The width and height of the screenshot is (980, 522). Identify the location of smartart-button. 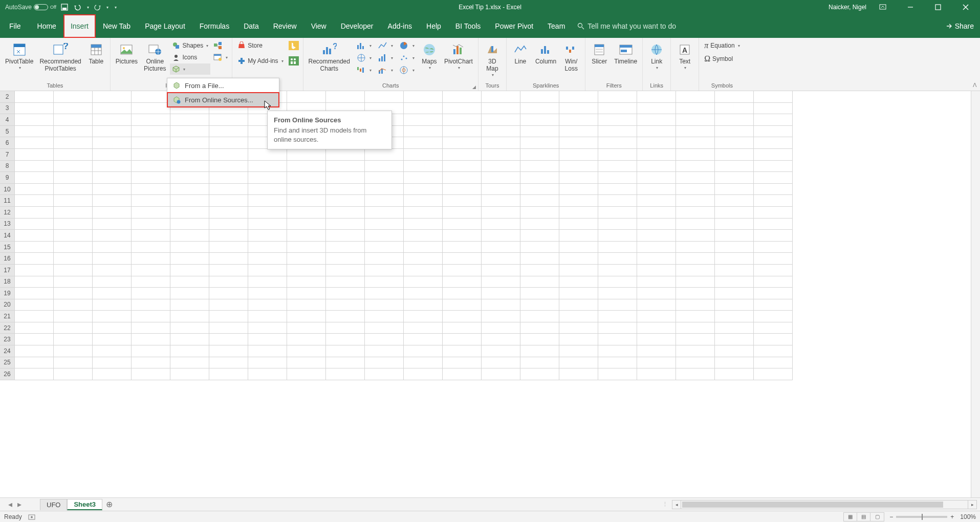
(221, 46).